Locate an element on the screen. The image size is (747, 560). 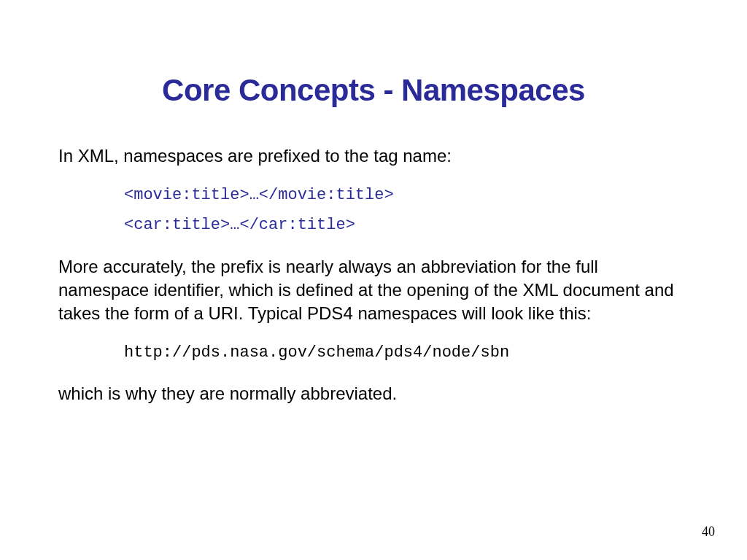
explanation-text: More accurately, the prefix is nearly al… is located at coordinates (374, 290).